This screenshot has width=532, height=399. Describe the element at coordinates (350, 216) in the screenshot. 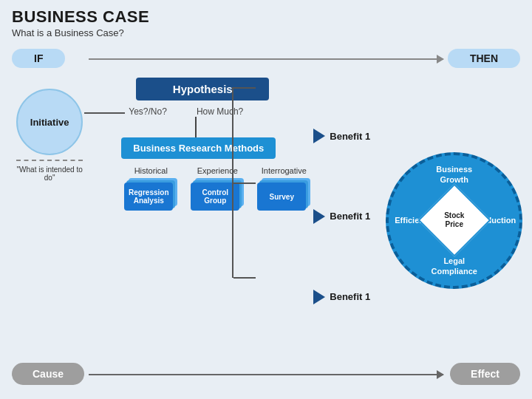

I see `benefit-label-2: Benefit 1` at that location.